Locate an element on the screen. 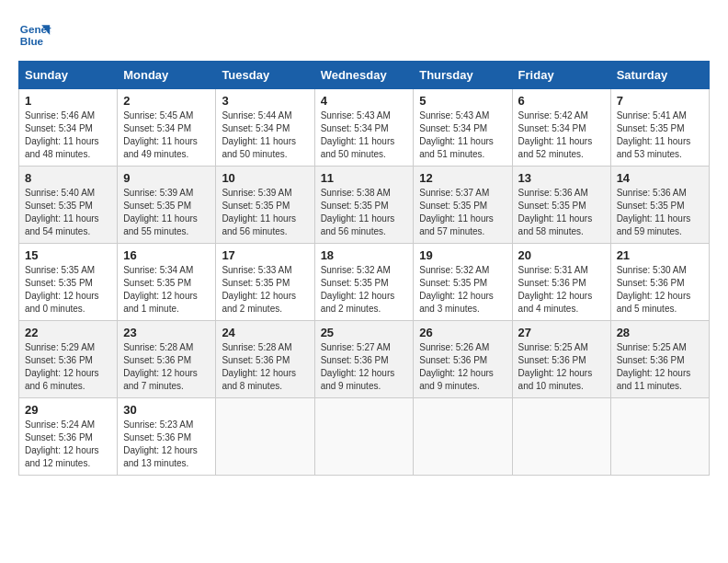 This screenshot has height=563, width=728. page-header: General Blue is located at coordinates (364, 35).